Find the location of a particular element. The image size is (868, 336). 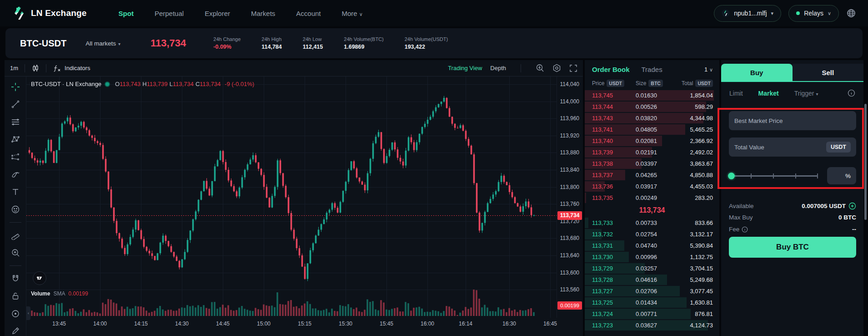

bid-row: 113,7250.014341,630.81 is located at coordinates (652, 302).